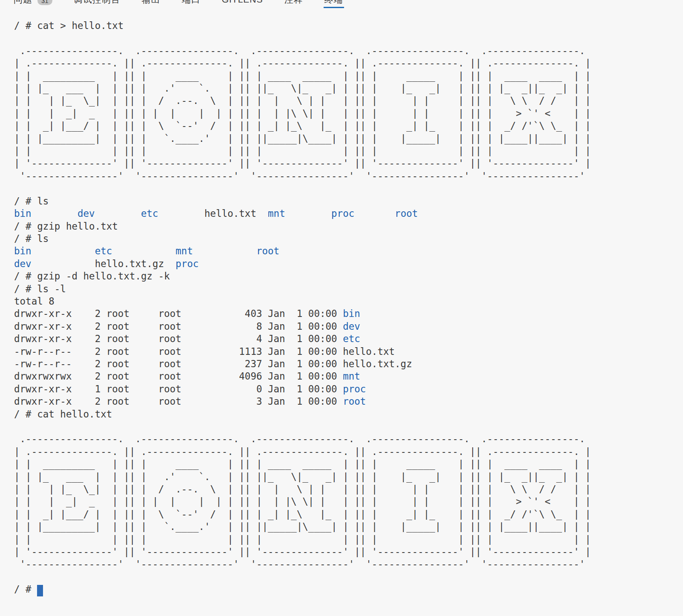 The width and height of the screenshot is (683, 616). What do you see at coordinates (243, 3) in the screenshot?
I see `tab-label: GITLENS` at bounding box center [243, 3].